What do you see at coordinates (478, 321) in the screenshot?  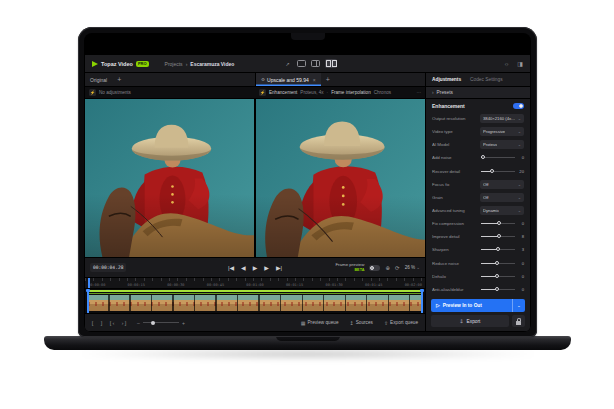 I see `export-row: ⇩ Export` at bounding box center [478, 321].